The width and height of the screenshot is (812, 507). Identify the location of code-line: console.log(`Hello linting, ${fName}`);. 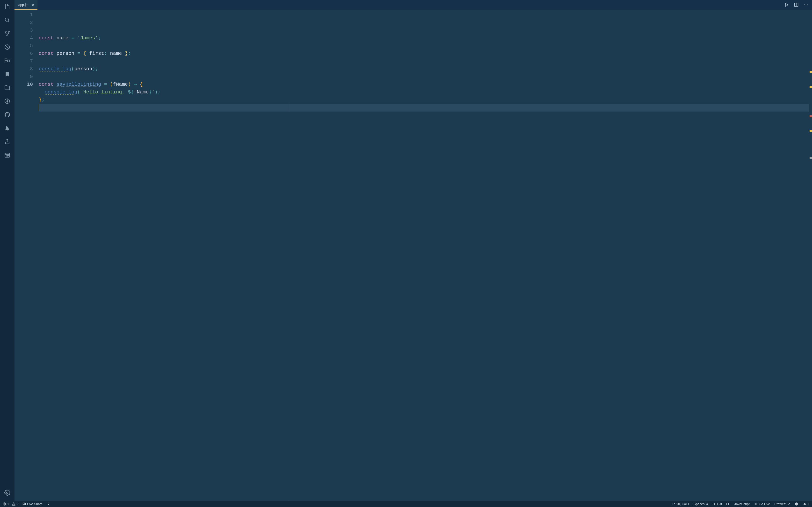
(423, 93).